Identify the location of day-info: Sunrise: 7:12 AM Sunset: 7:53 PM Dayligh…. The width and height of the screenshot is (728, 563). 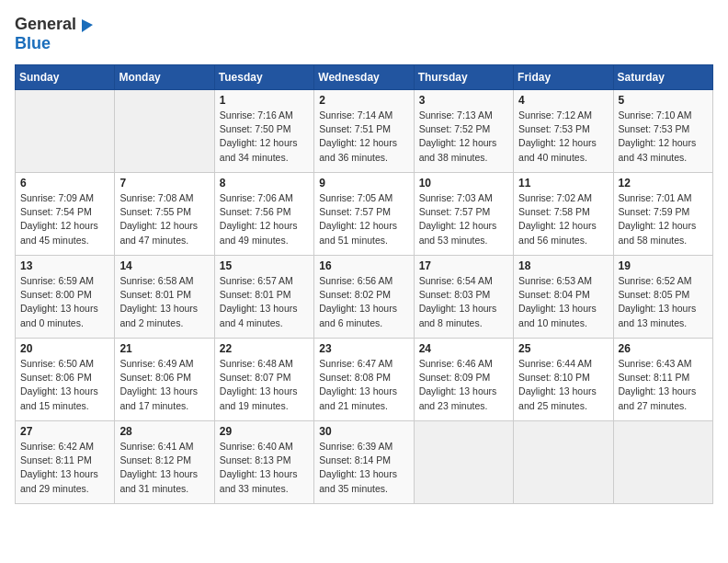
(563, 136).